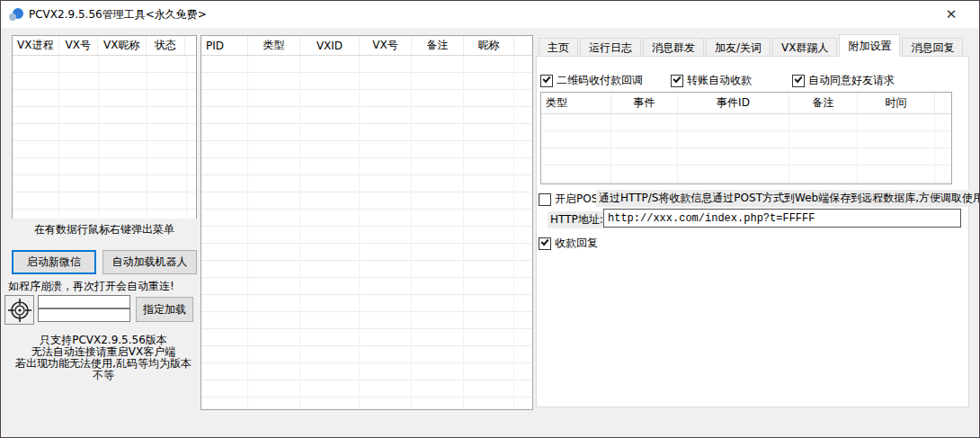 The height and width of the screenshot is (438, 980). I want to click on tab-add-friend: 加友/关词, so click(738, 47).